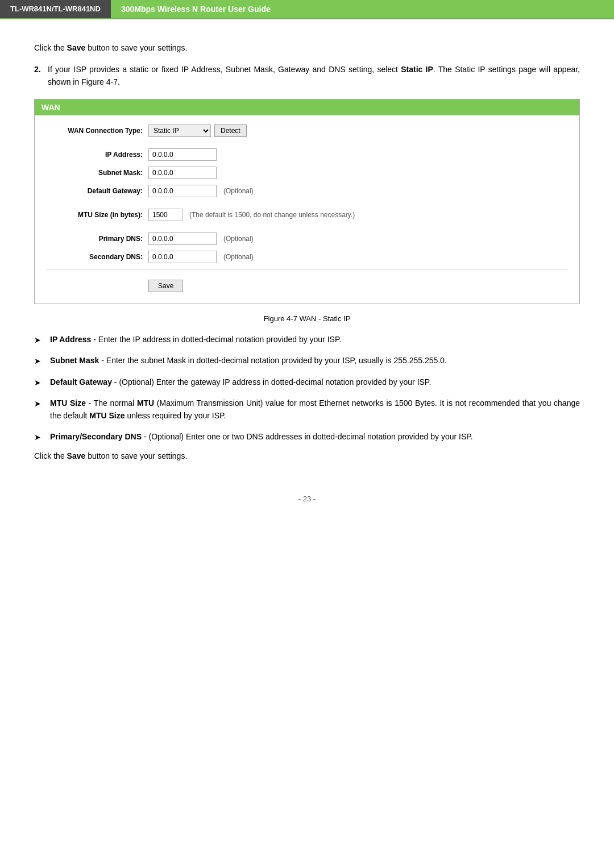 Image resolution: width=614 pixels, height=868 pixels. What do you see at coordinates (315, 437) in the screenshot?
I see `bullet-dns-text: Primary/Secondary DNS - (Optional) Enter…` at bounding box center [315, 437].